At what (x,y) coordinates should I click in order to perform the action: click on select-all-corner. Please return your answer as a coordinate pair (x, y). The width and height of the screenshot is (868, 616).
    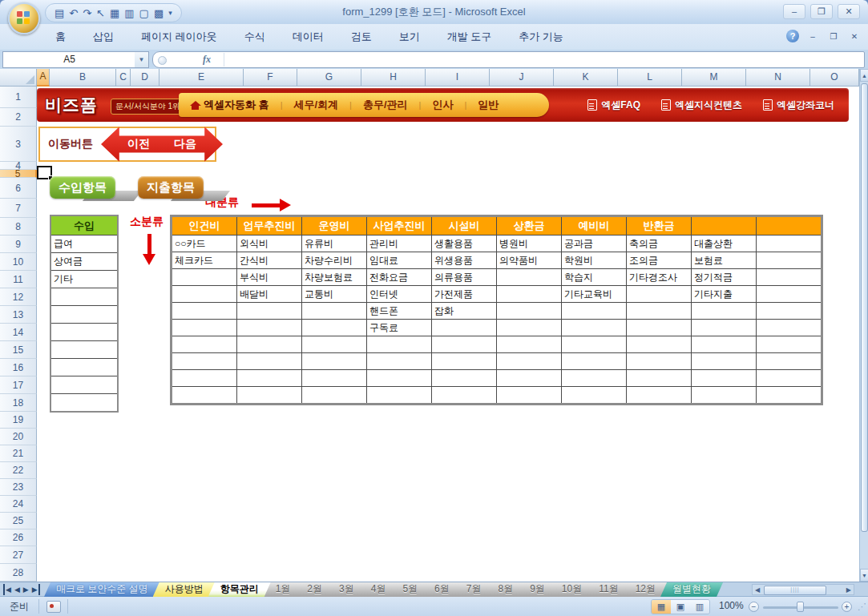
    Looking at the image, I should click on (18, 78).